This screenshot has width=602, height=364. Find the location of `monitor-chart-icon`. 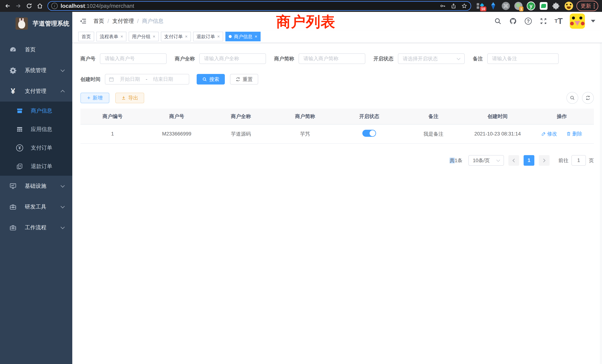

monitor-chart-icon is located at coordinates (13, 186).